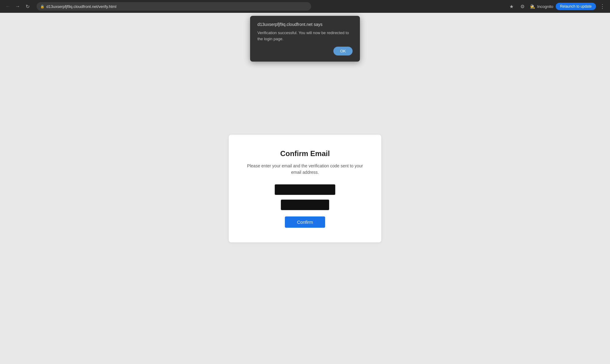 The image size is (610, 364). Describe the element at coordinates (305, 169) in the screenshot. I see `card-description: Please enter your email and the verifica…` at that location.